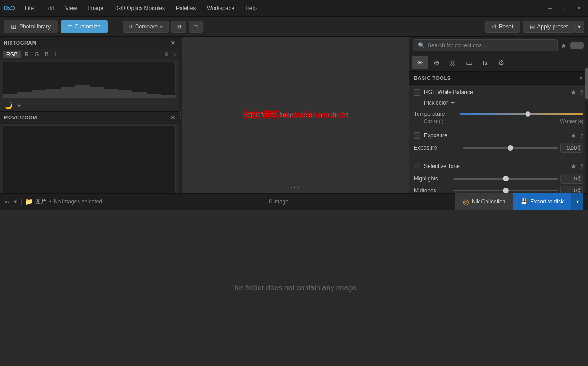  What do you see at coordinates (469, 62) in the screenshot?
I see `geometry-tool-icon: ▭` at bounding box center [469, 62].